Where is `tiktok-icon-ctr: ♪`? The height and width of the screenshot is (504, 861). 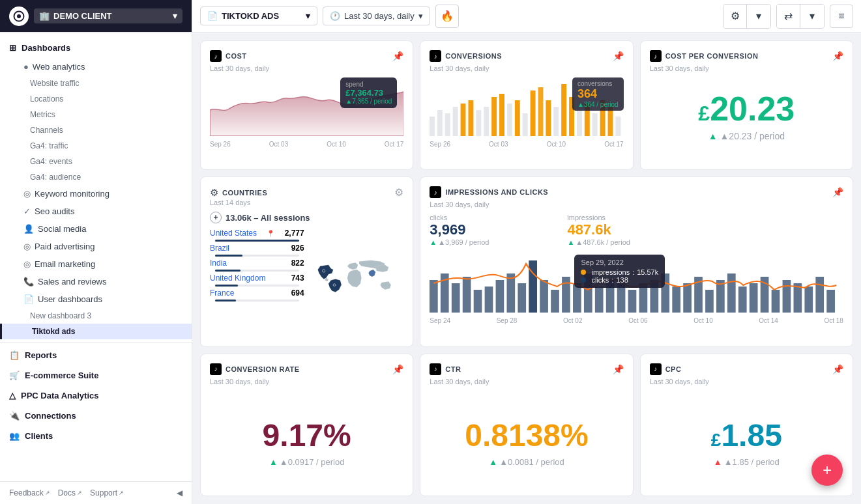 tiktok-icon-ctr: ♪ is located at coordinates (435, 369).